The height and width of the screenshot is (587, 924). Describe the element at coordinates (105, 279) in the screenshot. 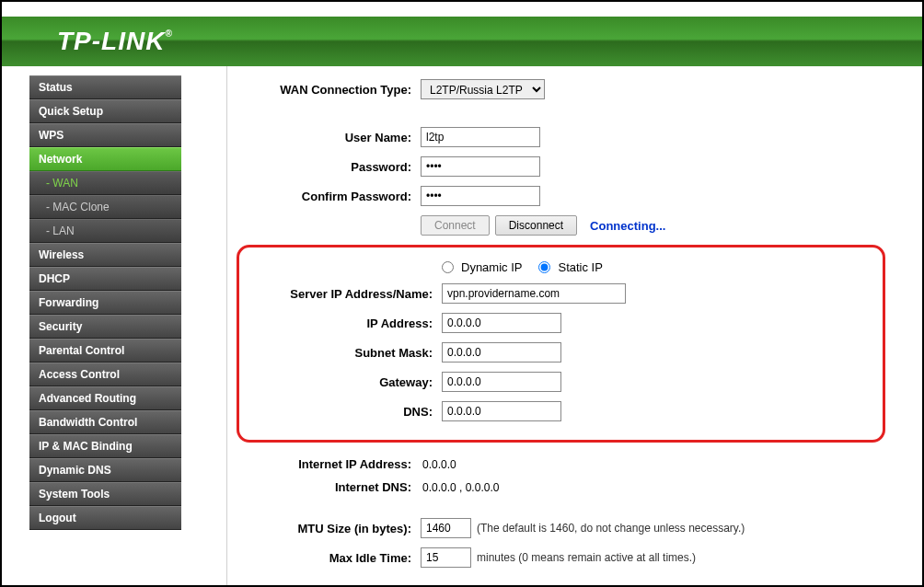

I see `sidebar-item-dhcp: DHCP` at that location.